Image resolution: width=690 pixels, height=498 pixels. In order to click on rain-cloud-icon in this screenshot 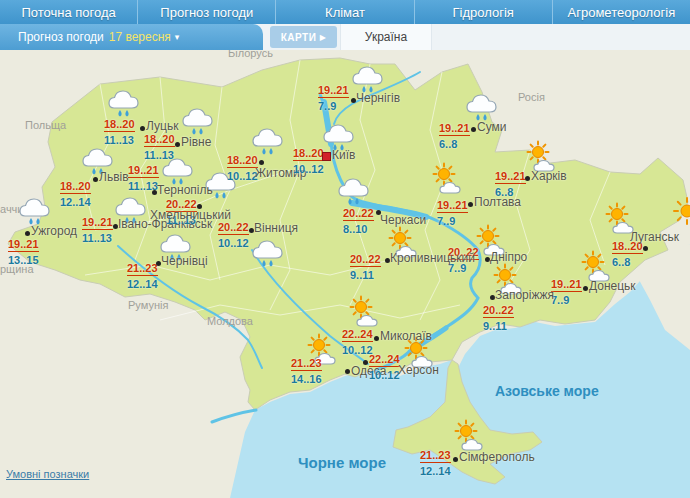, I will do `click(268, 256)`.